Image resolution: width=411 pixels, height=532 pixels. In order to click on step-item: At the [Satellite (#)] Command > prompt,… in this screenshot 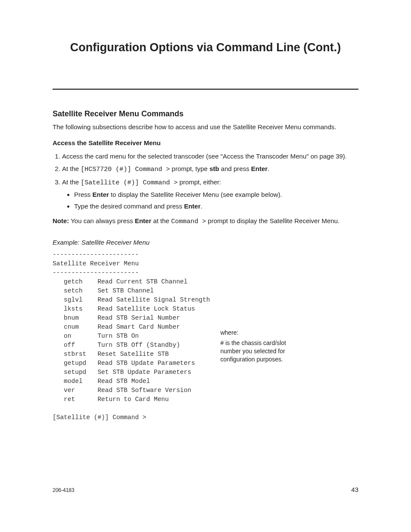, I will do `click(210, 194)`.